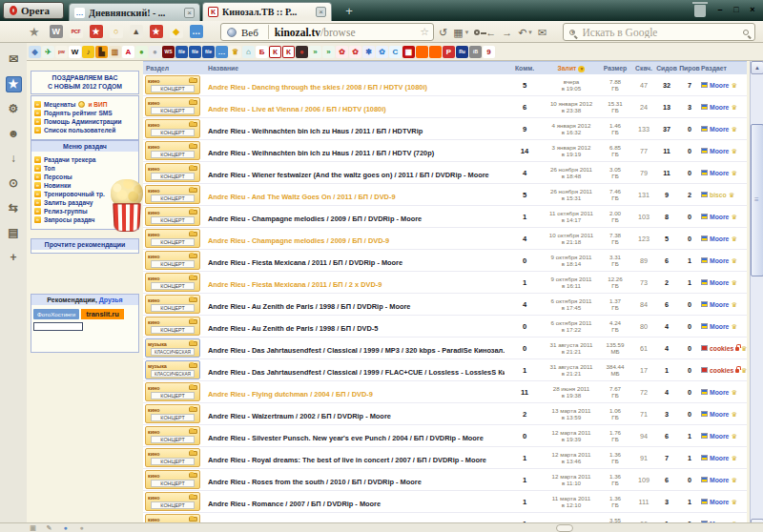 The height and width of the screenshot is (532, 763). Describe the element at coordinates (757, 200) in the screenshot. I see `scrollbar-thumb: ≡` at that location.